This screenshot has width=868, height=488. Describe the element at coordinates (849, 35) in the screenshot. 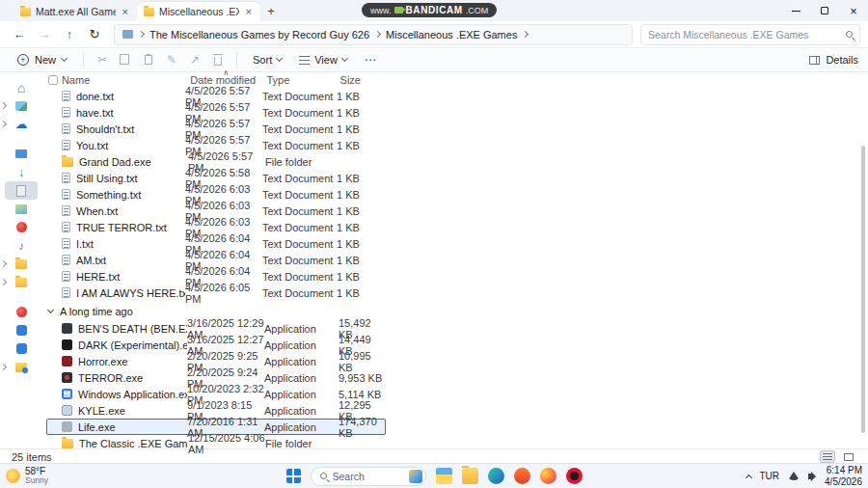

I see `search-icon` at that location.